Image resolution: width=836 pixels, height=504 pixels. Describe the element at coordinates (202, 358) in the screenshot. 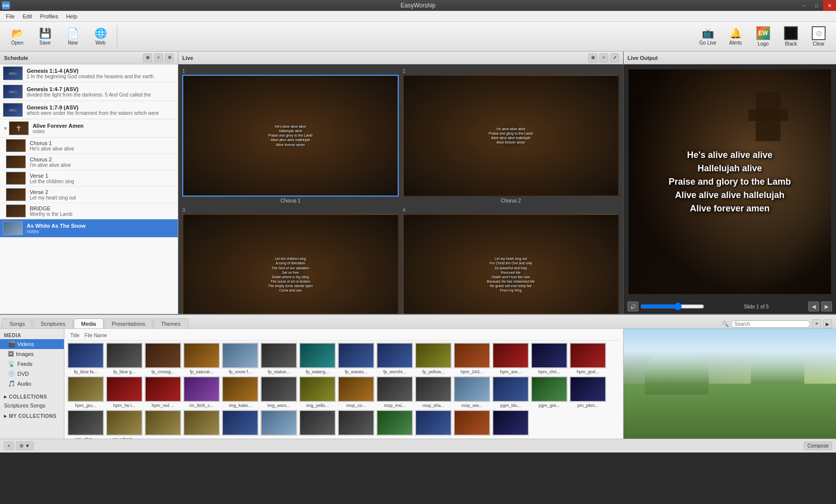

I see `media-thumb-fp_saturat: fp_saturat...` at that location.